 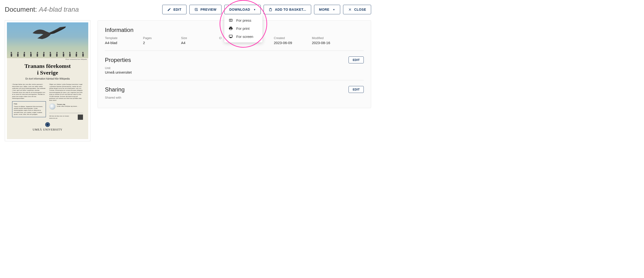 I want to click on press-icon, so click(x=231, y=20).